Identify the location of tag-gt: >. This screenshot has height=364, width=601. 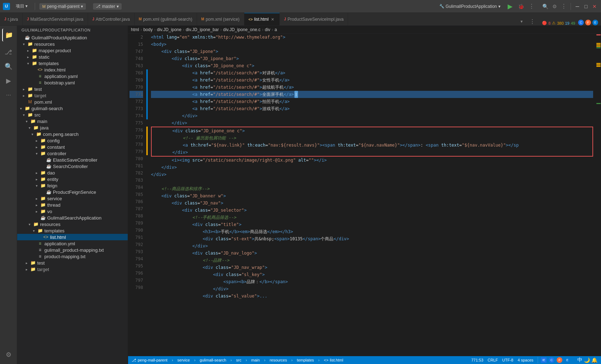
(260, 73).